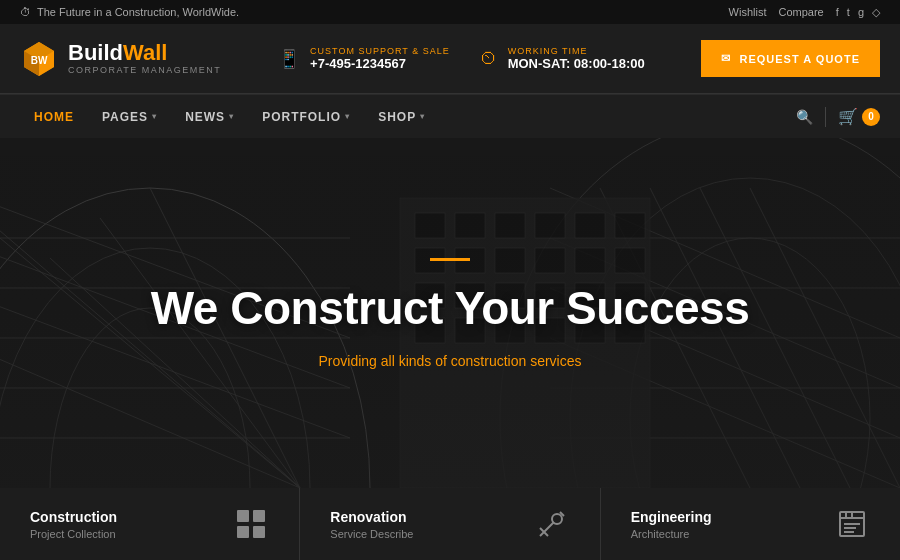 The width and height of the screenshot is (900, 560). Describe the element at coordinates (861, 12) in the screenshot. I see `googleplus-icon: g` at that location.